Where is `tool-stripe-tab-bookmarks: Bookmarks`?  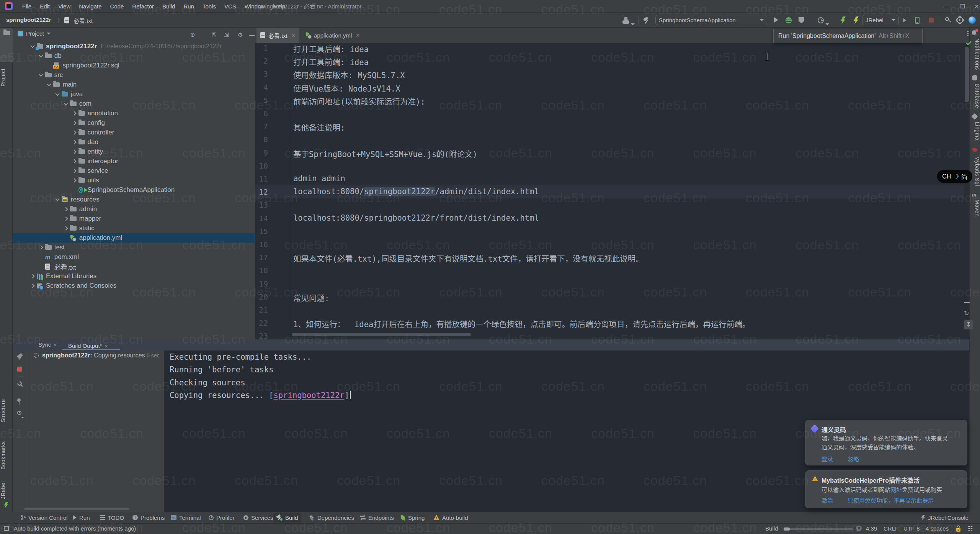
tool-stripe-tab-bookmarks: Bookmarks is located at coordinates (6, 455).